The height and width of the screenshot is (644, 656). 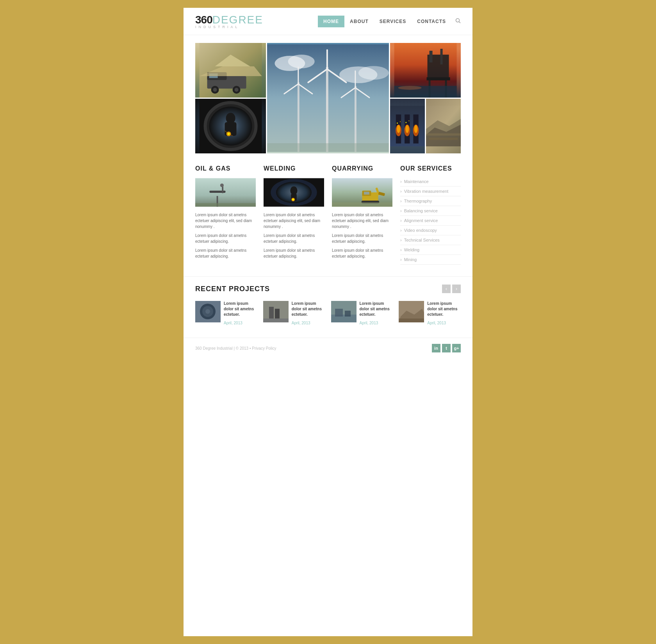 I want to click on recent-projects-section: RECENT PROJECTS ‹ › Lorem ipsum do, so click(x=328, y=307).